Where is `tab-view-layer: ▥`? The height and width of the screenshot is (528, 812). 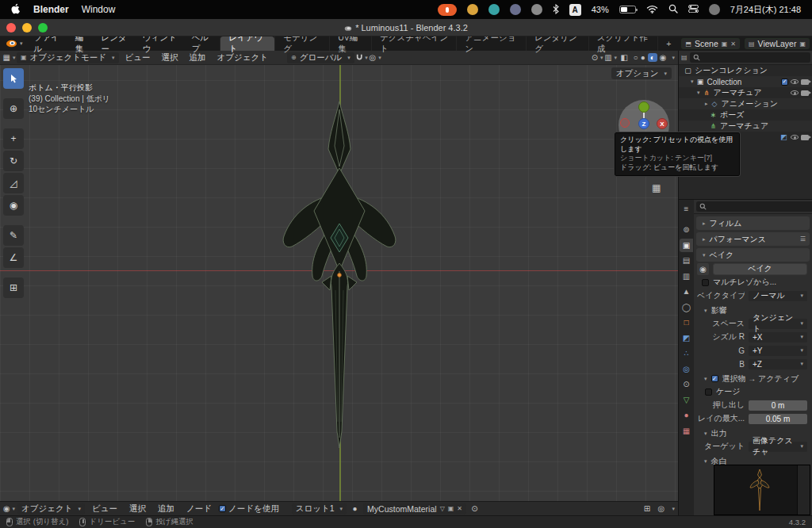
tab-view-layer: ▥ is located at coordinates (687, 276).